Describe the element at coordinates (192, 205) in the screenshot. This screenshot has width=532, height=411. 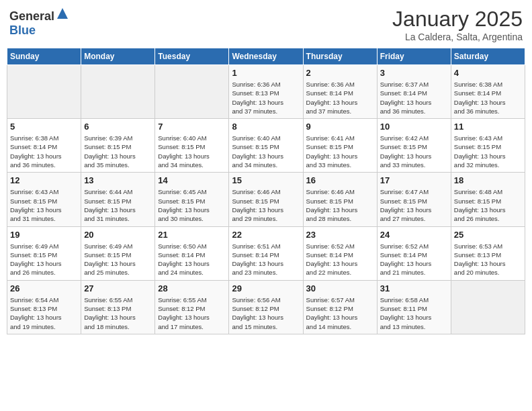
I see `day-info: Sunrise: 6:45 AMSunset: 8:15 PMDaylight:…` at that location.